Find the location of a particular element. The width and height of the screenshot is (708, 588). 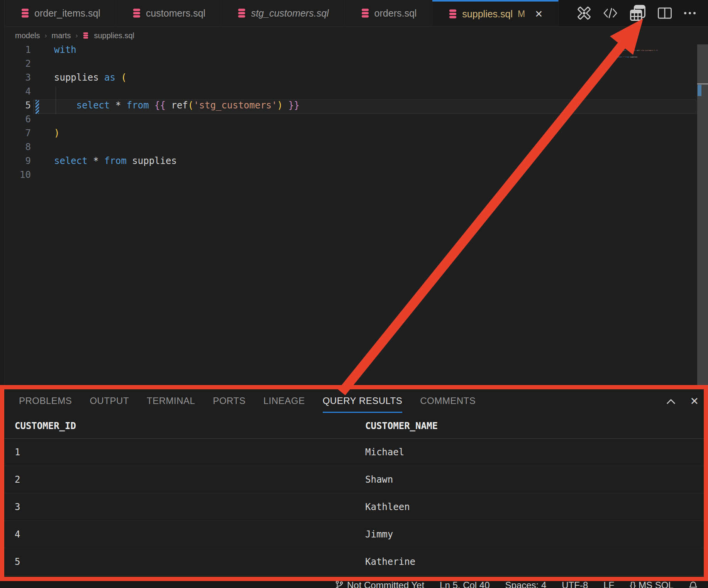

query-results-icon is located at coordinates (638, 13).